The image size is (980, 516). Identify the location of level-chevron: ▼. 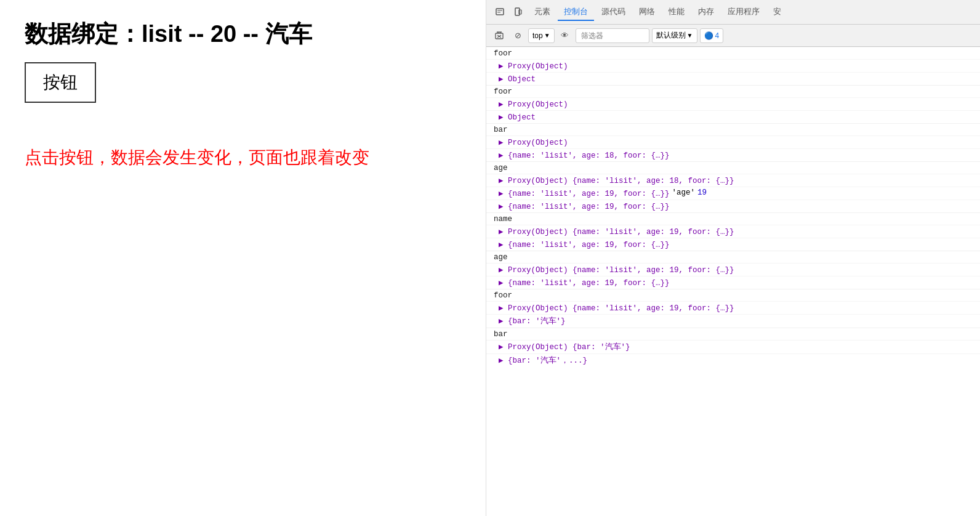
(690, 36).